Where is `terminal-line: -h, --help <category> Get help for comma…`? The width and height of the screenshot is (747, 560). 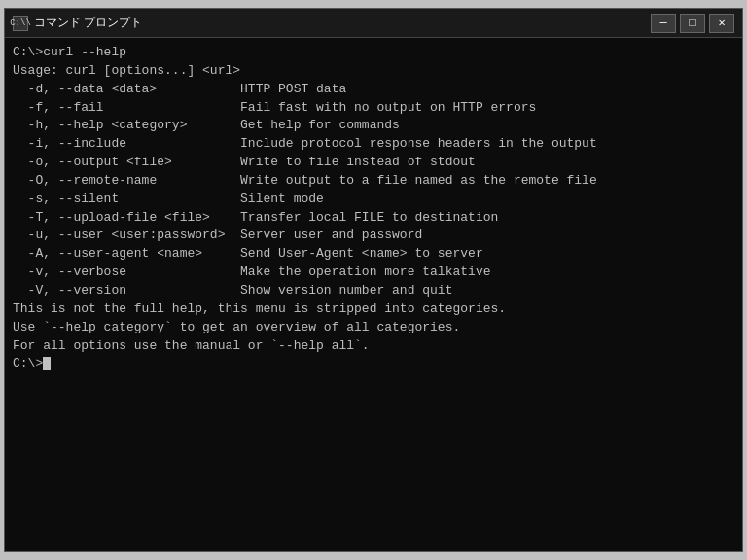 terminal-line: -h, --help <category> Get help for comma… is located at coordinates (374, 126).